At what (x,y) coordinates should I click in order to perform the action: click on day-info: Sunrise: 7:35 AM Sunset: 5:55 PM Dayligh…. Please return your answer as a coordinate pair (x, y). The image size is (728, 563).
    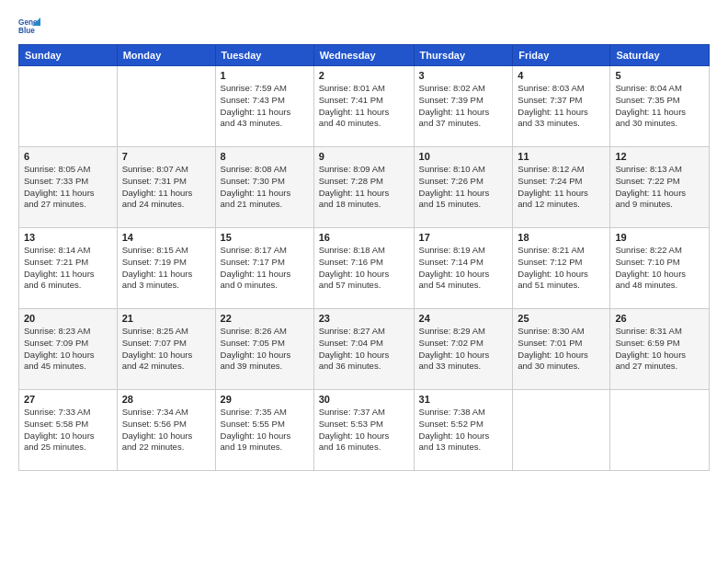
    Looking at the image, I should click on (265, 431).